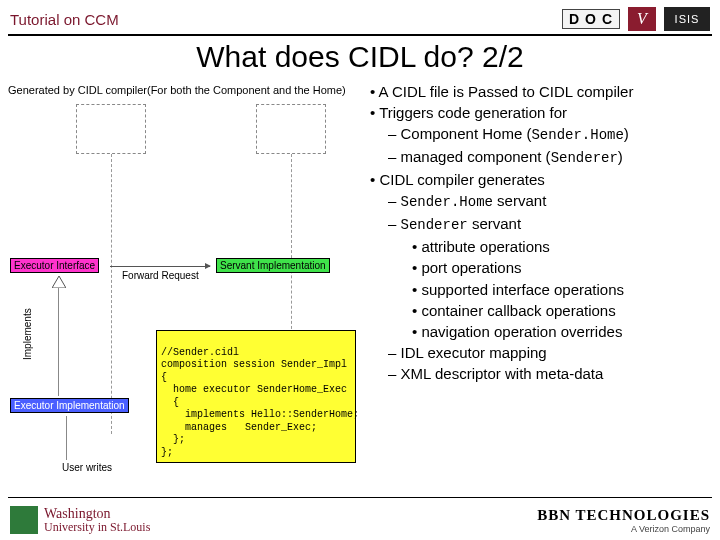 The height and width of the screenshot is (540, 720). I want to click on bullet-3b-post: servant, so click(494, 224).